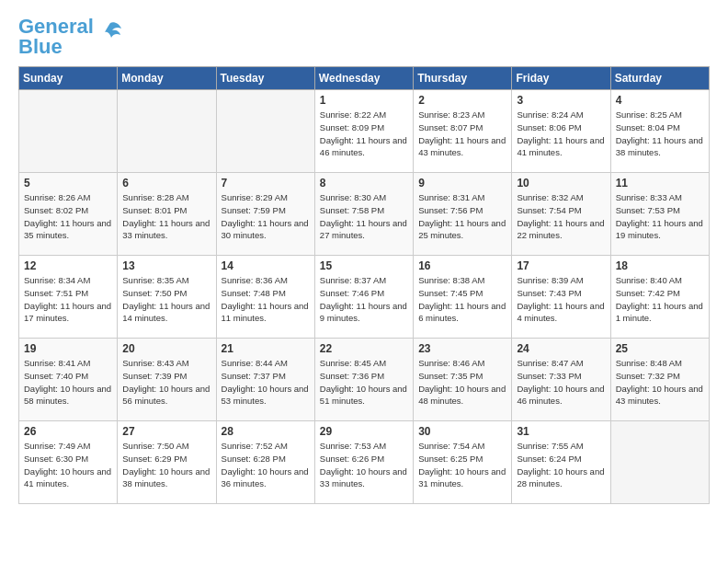  What do you see at coordinates (364, 349) in the screenshot?
I see `day-number: 22` at bounding box center [364, 349].